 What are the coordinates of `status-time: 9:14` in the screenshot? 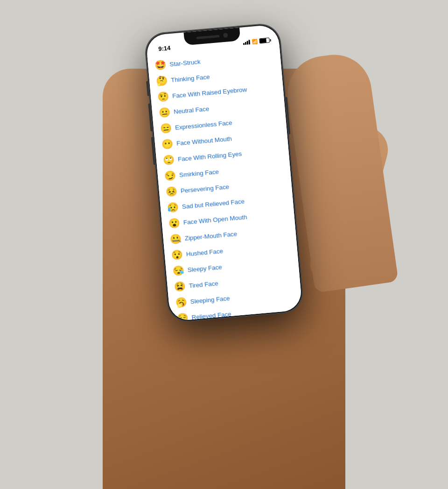 It's located at (163, 49).